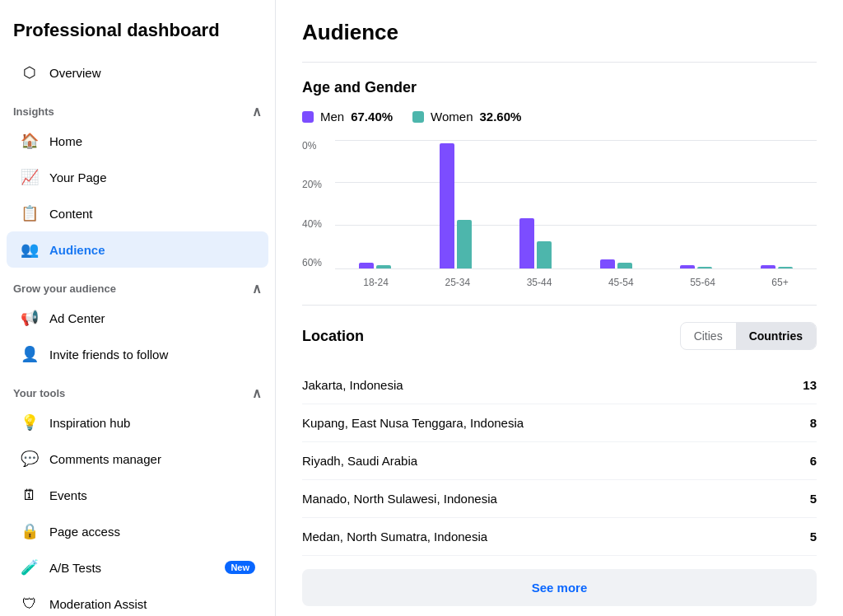 This screenshot has width=843, height=616. What do you see at coordinates (777, 267) in the screenshot?
I see `bar-group-65+` at bounding box center [777, 267].